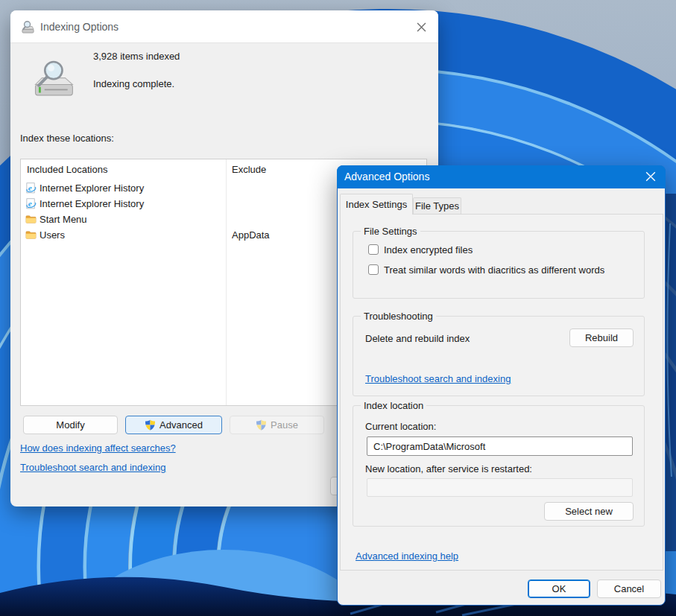 The image size is (676, 616). I want to click on tab-index-settings: Index Settings, so click(376, 204).